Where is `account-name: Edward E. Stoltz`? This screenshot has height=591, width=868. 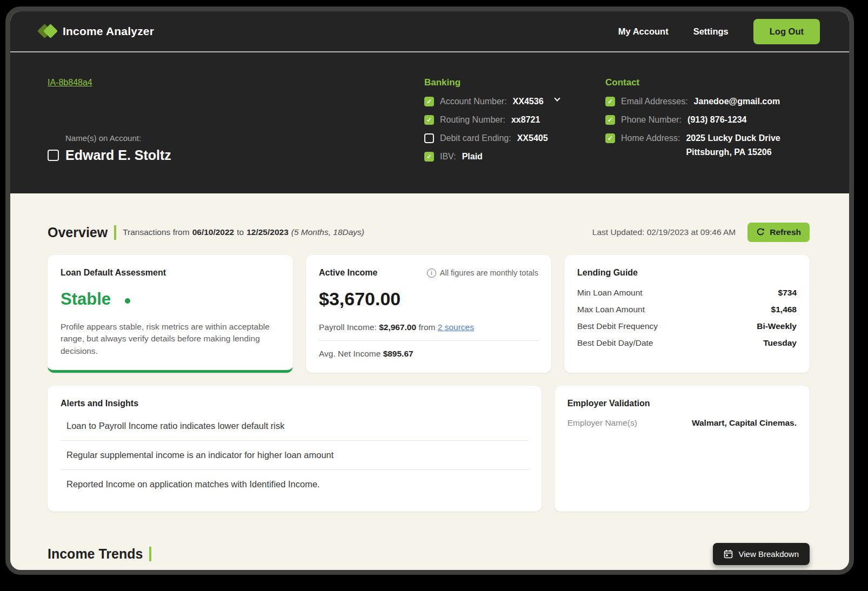
account-name: Edward E. Stoltz is located at coordinates (118, 156).